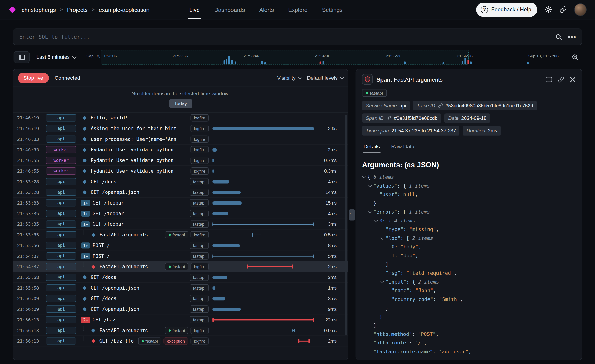 Image resolution: width=595 pixels, height=364 pixels. I want to click on question-icon: ?, so click(484, 9).